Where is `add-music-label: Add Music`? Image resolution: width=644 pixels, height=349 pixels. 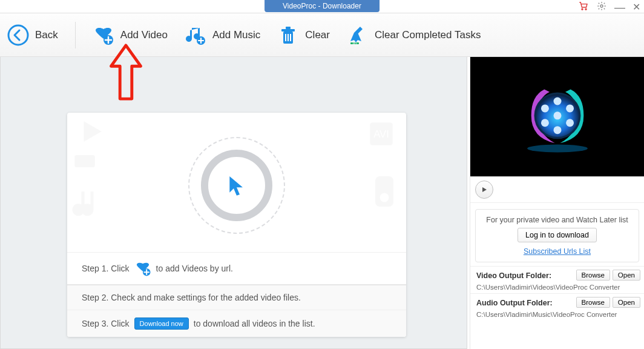
add-music-label: Add Music is located at coordinates (236, 35).